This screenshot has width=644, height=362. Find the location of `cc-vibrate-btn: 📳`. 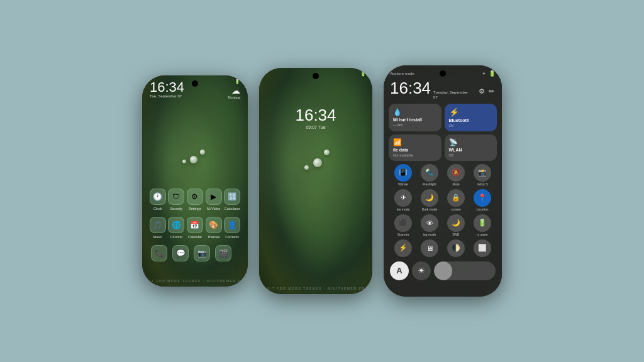

cc-vibrate-btn: 📳 is located at coordinates (403, 173).